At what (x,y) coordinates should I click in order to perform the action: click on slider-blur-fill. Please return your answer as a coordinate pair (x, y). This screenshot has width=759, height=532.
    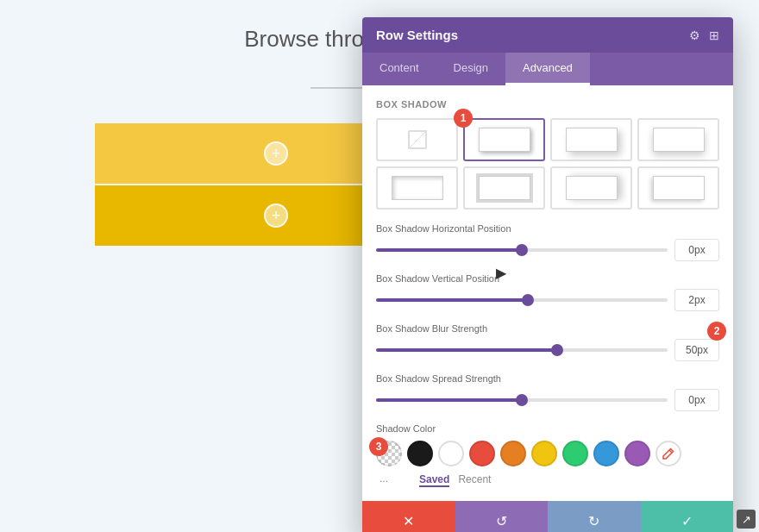
    Looking at the image, I should click on (467, 350).